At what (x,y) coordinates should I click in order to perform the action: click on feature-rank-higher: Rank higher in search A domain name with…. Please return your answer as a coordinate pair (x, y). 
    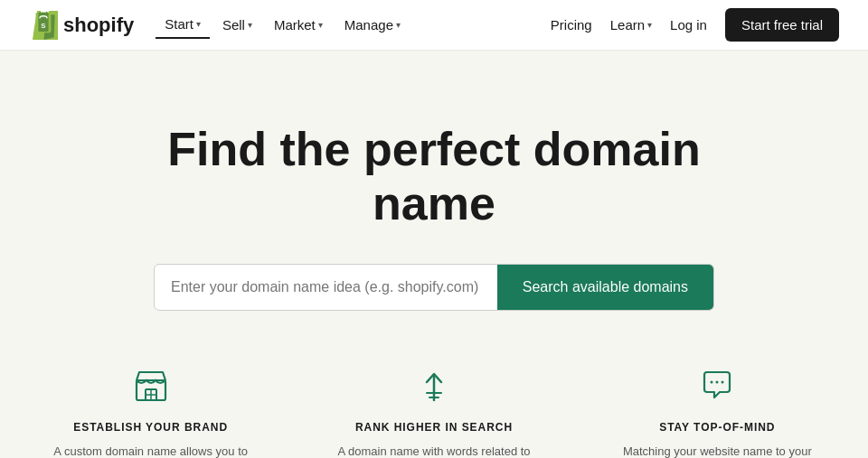
    Looking at the image, I should click on (434, 412).